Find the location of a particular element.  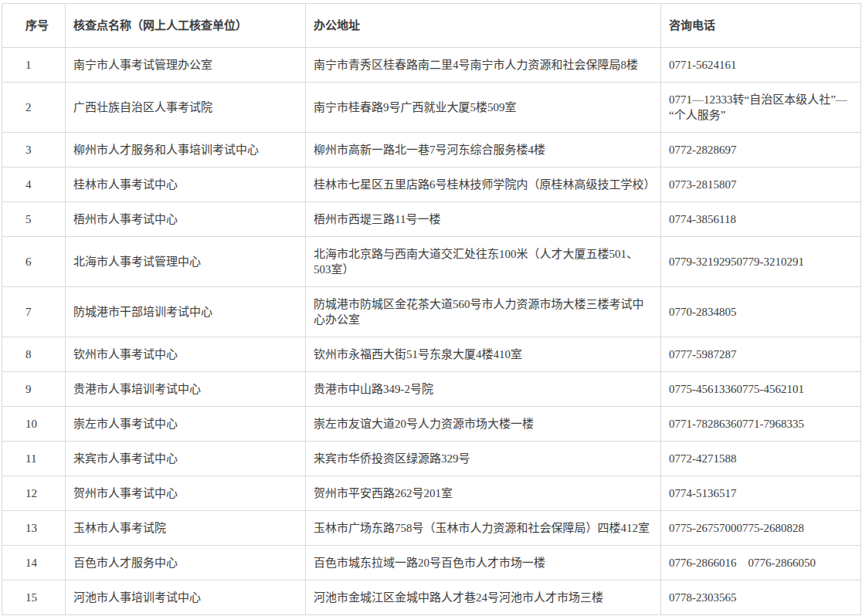

table-row: 11来宾市人事考试中心来宾市华侨投资区绿源路329号0772-4271588 is located at coordinates (432, 459).